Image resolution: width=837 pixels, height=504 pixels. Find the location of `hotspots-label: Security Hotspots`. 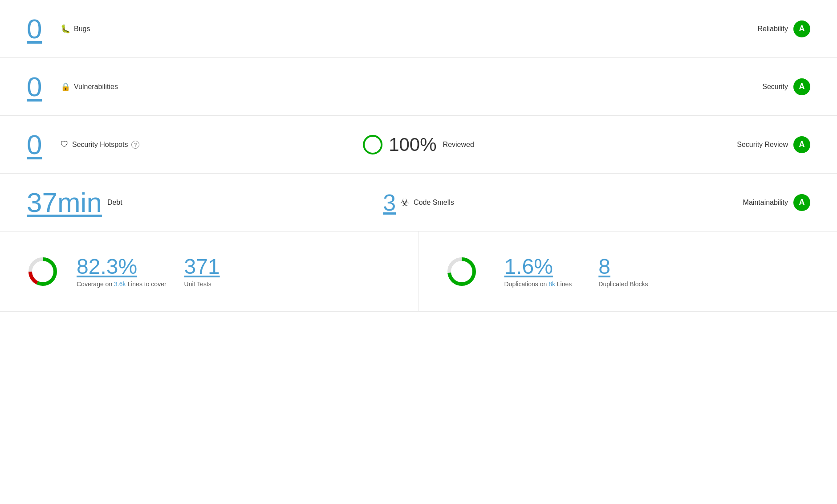

hotspots-label: Security Hotspots is located at coordinates (100, 145).